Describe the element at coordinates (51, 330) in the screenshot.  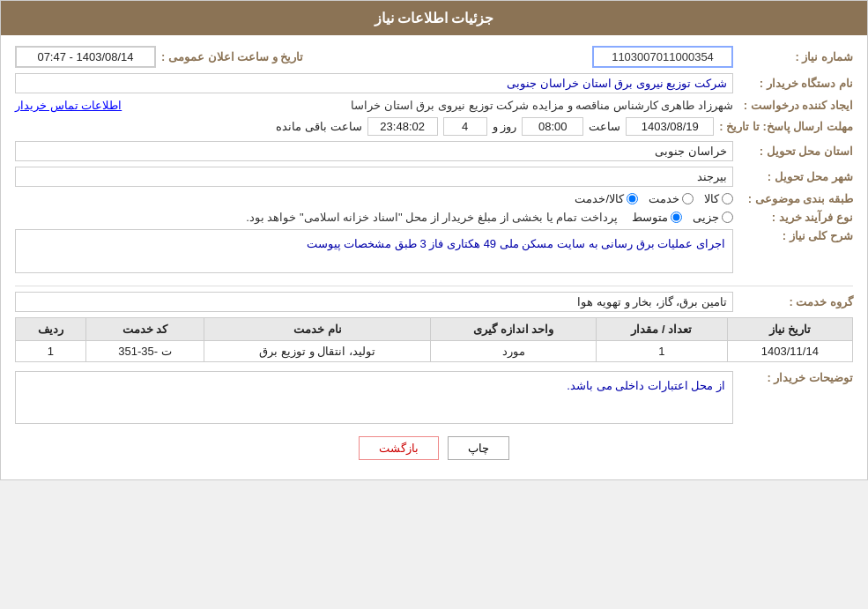
I see `col-row-num: ردیف` at that location.